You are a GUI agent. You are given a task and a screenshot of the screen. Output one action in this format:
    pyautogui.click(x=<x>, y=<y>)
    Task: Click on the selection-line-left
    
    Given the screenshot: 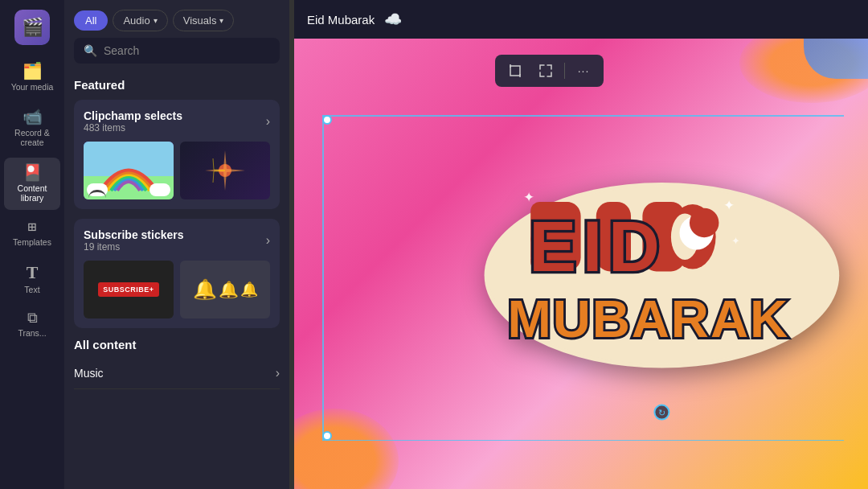 What is the action you would take?
    pyautogui.click(x=323, y=278)
    